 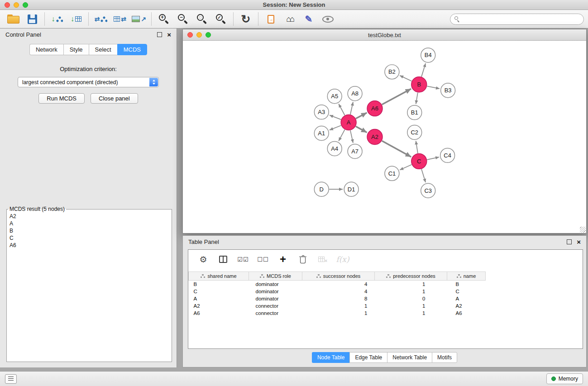 What do you see at coordinates (448, 155) in the screenshot?
I see `graph-node-C4: C4` at bounding box center [448, 155].